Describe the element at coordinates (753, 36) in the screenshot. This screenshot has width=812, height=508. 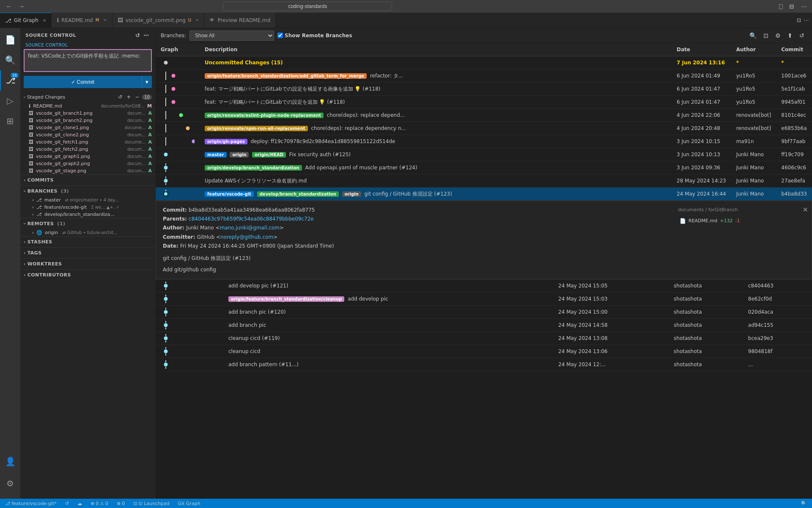
I see `search-commits-button: 🔍` at that location.